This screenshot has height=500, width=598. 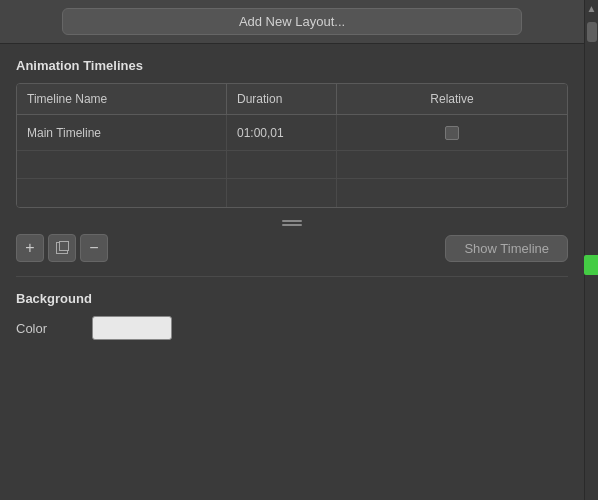 What do you see at coordinates (292, 66) in the screenshot?
I see `animation-timelines-title: Animation Timelines` at bounding box center [292, 66].